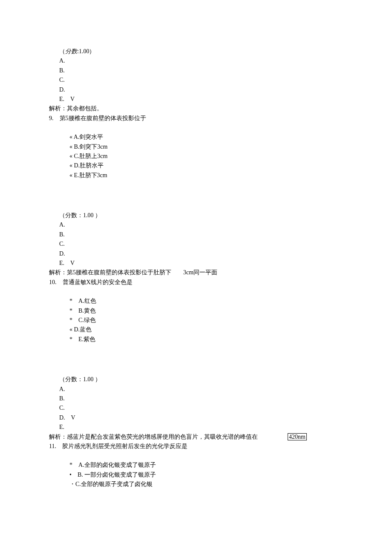 The height and width of the screenshot is (555, 392). What do you see at coordinates (153, 437) in the screenshot?
I see `explain-pre: 解析：感蓝片是配合发蓝紫色荧光的增感屏使用的色盲片，其吸收光谱的峰值在` at bounding box center [153, 437].